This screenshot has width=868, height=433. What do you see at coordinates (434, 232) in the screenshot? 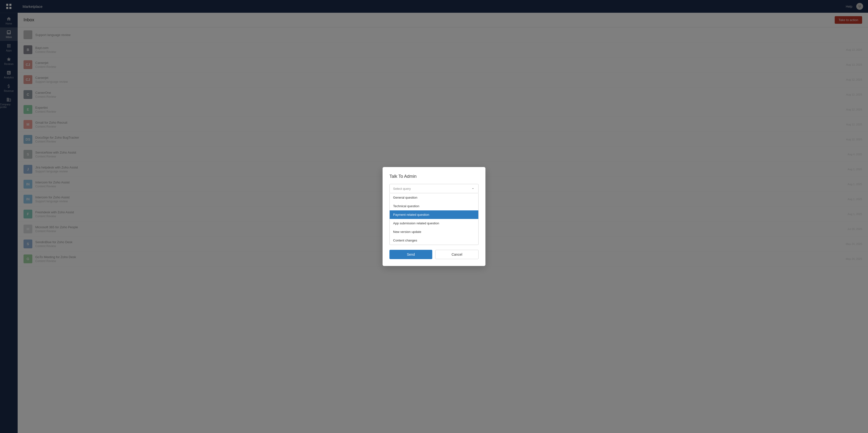
I see `dropdown-option-new-version: New version update` at bounding box center [434, 232].